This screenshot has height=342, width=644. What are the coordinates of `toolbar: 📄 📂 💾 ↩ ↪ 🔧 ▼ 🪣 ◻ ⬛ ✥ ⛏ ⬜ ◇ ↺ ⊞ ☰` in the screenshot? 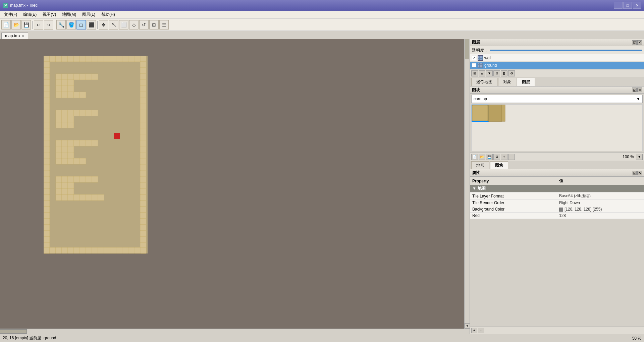 It's located at (322, 25).